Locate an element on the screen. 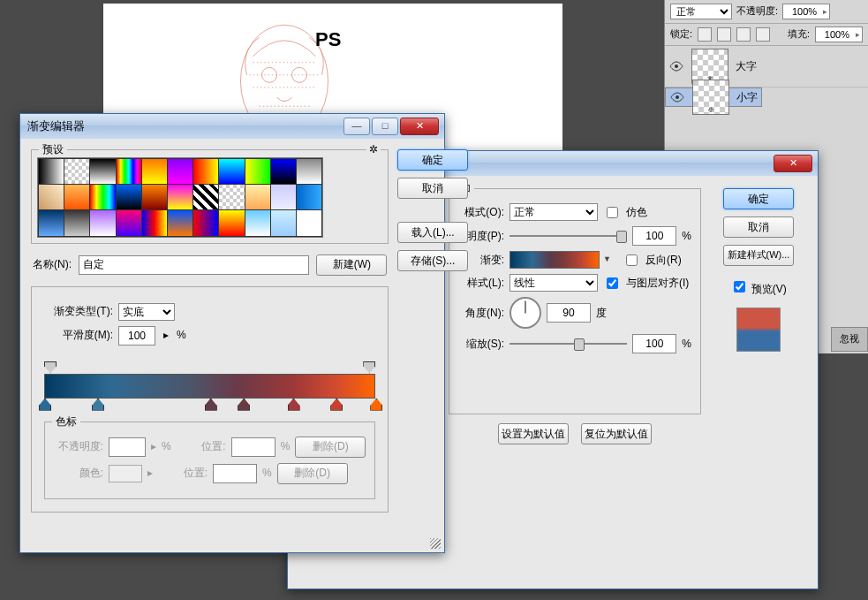 This screenshot has width=868, height=600. lock-transparency-icon is located at coordinates (705, 34).